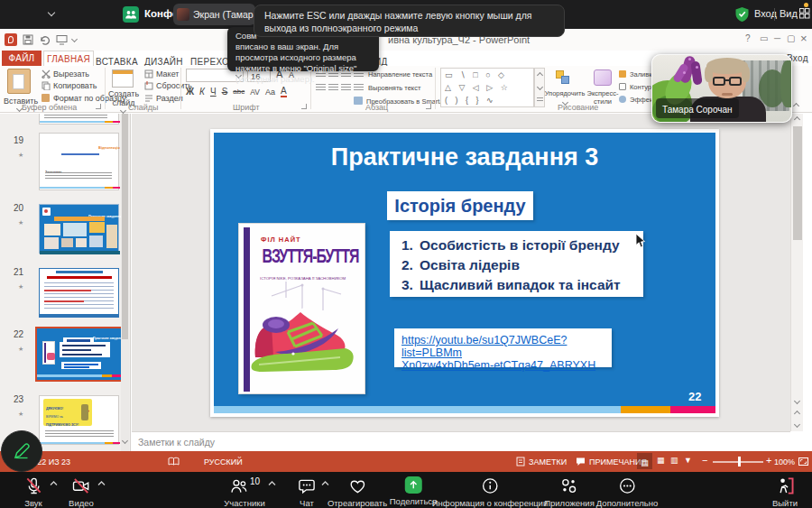 This screenshot has height=508, width=812. I want to click on shape-effects-icon, so click(623, 99).